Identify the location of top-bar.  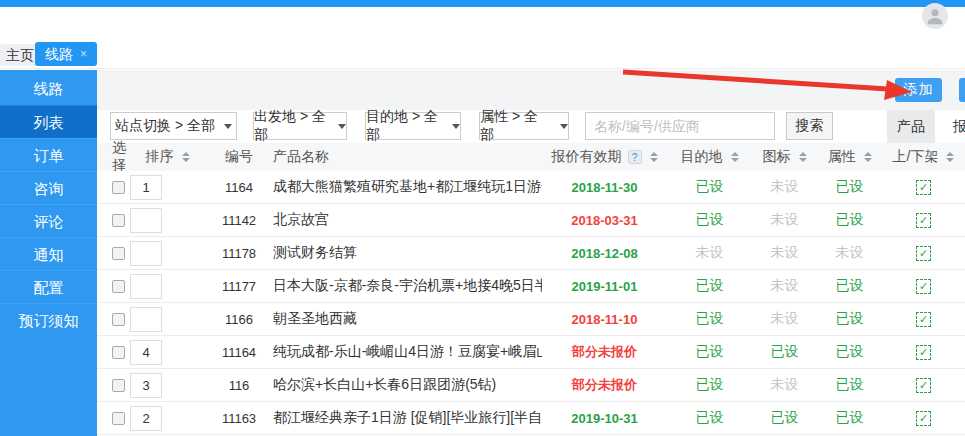
(482, 4).